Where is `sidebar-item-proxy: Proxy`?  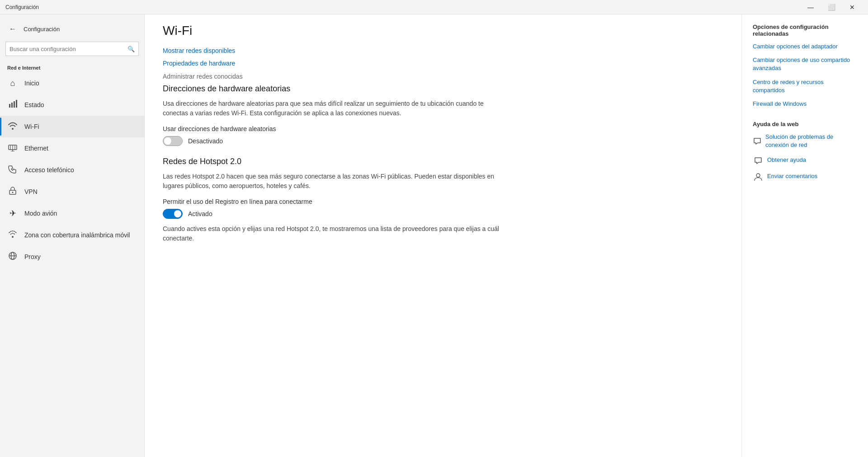 sidebar-item-proxy: Proxy is located at coordinates (72, 257).